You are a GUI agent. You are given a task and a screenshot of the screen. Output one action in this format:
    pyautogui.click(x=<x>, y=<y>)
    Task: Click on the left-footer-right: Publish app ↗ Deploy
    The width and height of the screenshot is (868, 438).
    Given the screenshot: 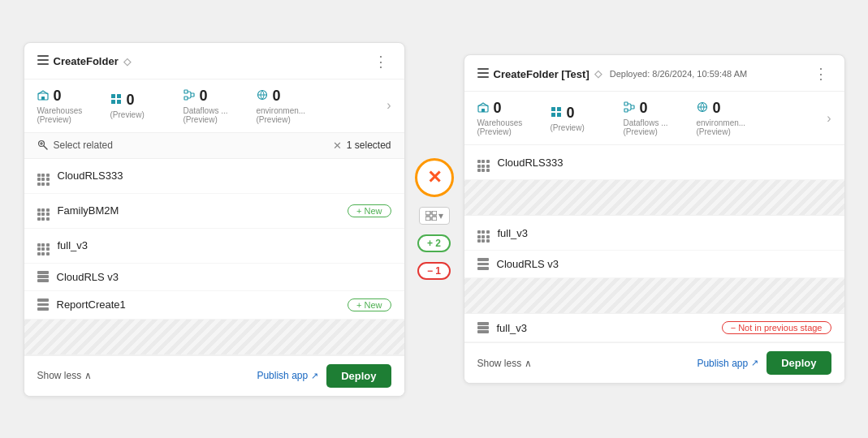 What is the action you would take?
    pyautogui.click(x=323, y=376)
    